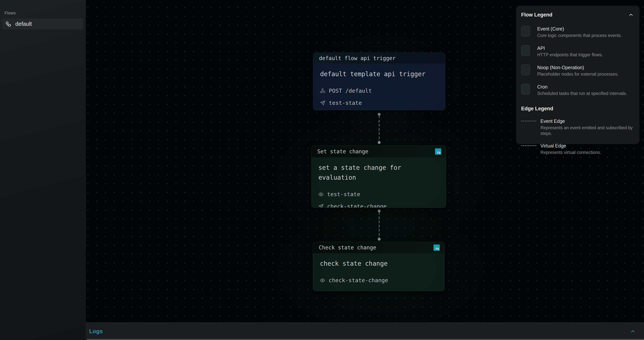 This screenshot has height=340, width=644. Describe the element at coordinates (379, 194) in the screenshot. I see `node-subscribes-row: test-state` at that location.